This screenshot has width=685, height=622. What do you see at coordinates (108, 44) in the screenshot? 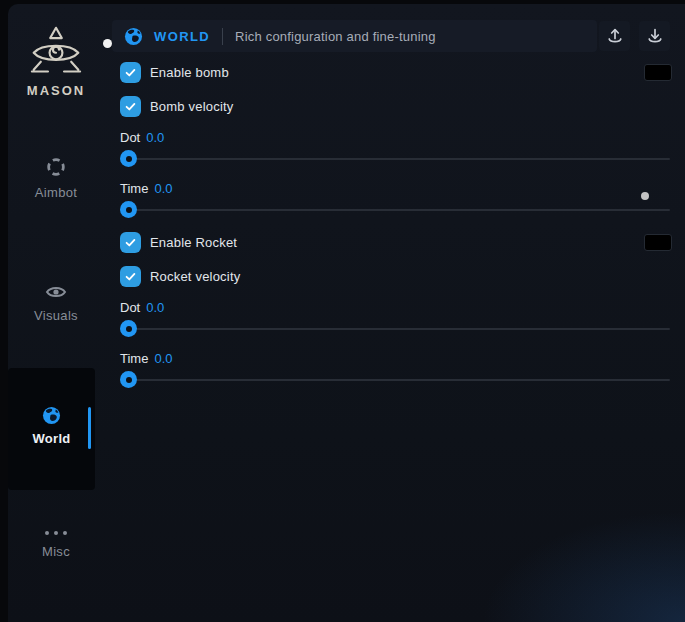
I see `cursor-dot-white` at bounding box center [108, 44].